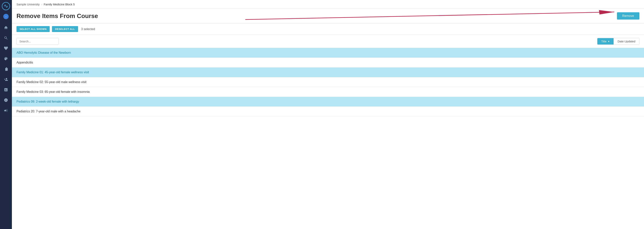 The height and width of the screenshot is (229, 644). Describe the element at coordinates (618, 42) in the screenshot. I see `sort-buttons: Title ▼ Date Updated` at that location.